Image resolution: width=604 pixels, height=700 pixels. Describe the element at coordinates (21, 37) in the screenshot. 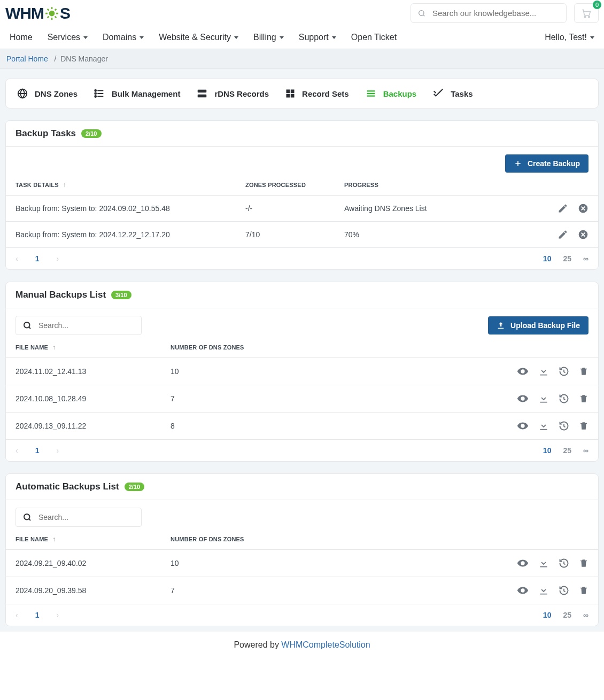

I see `nav-home: Home` at that location.